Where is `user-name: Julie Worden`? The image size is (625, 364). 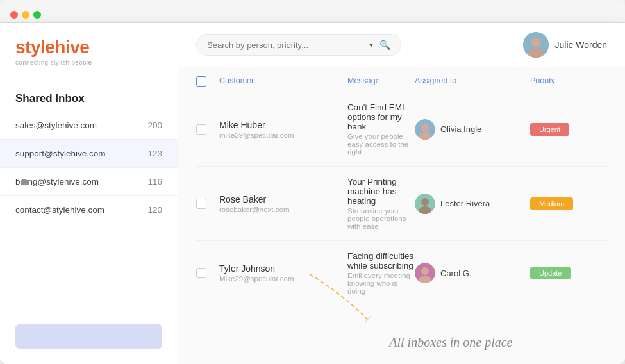
user-name: Julie Worden is located at coordinates (581, 45).